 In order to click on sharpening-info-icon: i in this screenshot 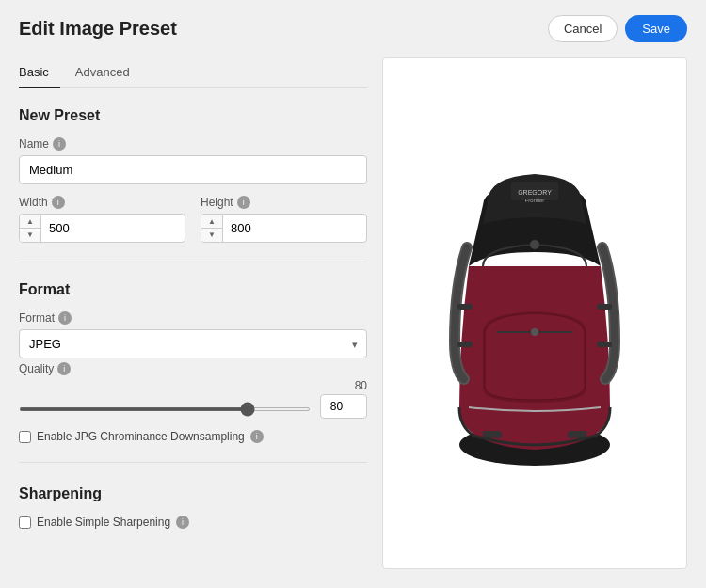, I will do `click(183, 522)`.